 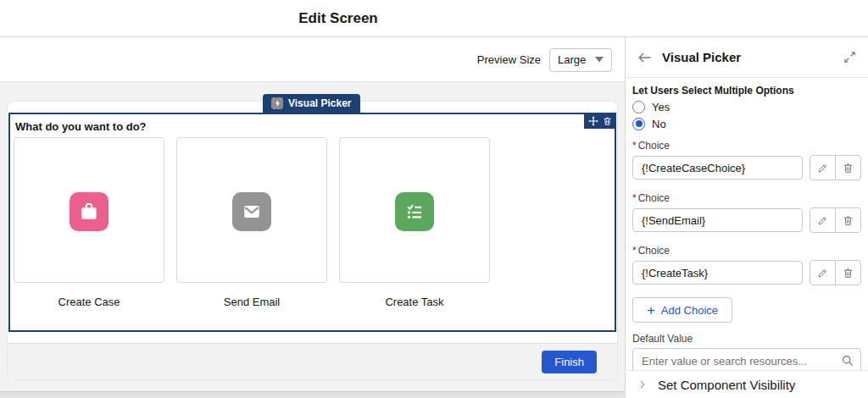 I want to click on preview-bar: Preview Size Large, so click(x=312, y=59).